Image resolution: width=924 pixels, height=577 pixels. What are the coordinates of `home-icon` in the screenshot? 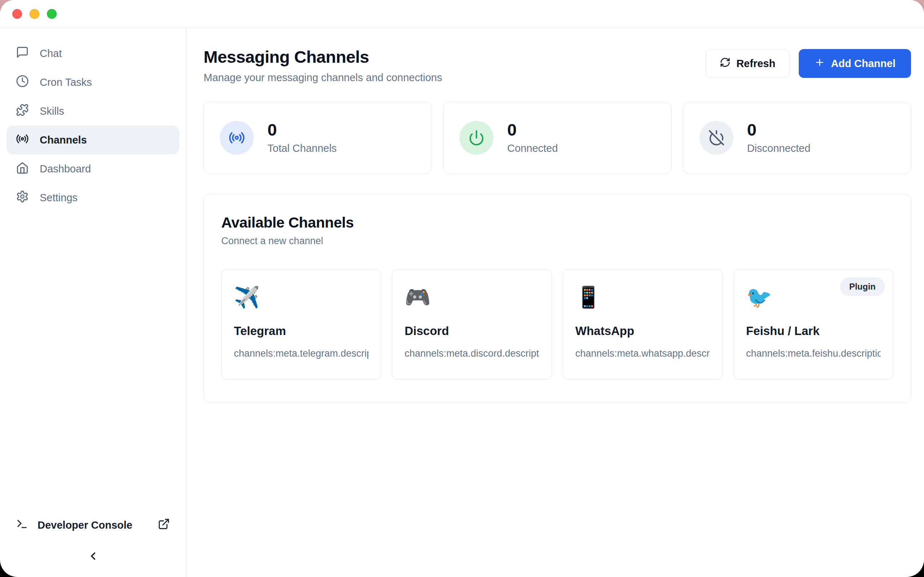 It's located at (23, 169).